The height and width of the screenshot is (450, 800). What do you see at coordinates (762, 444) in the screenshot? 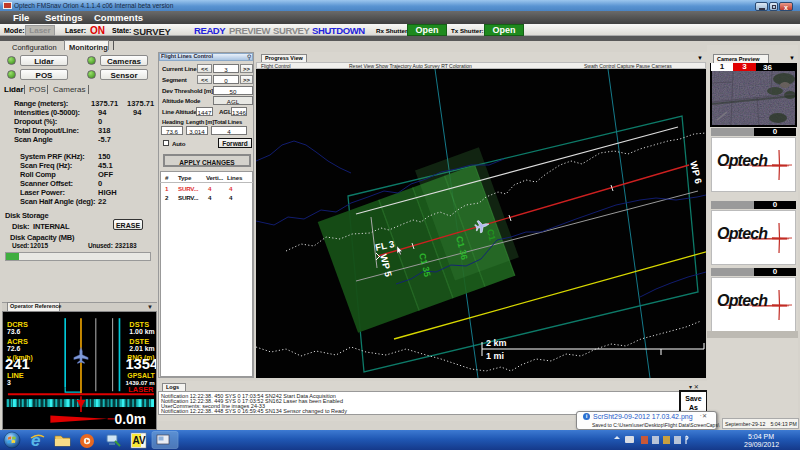
I see `svg-text: 29/09/2012` at bounding box center [762, 444].